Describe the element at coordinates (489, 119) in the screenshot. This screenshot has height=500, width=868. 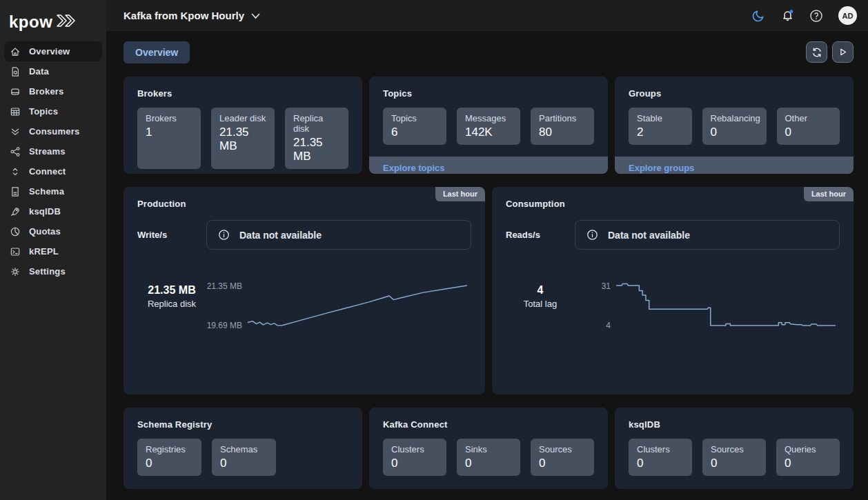
I see `stat-label: Messages` at that location.